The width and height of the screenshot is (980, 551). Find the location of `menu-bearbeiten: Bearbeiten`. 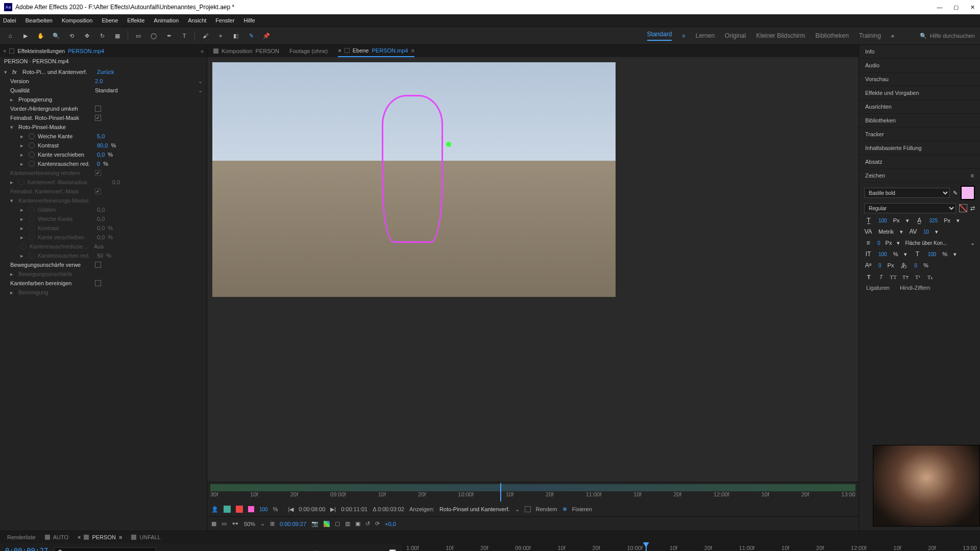

menu-bearbeiten: Bearbeiten is located at coordinates (39, 20).